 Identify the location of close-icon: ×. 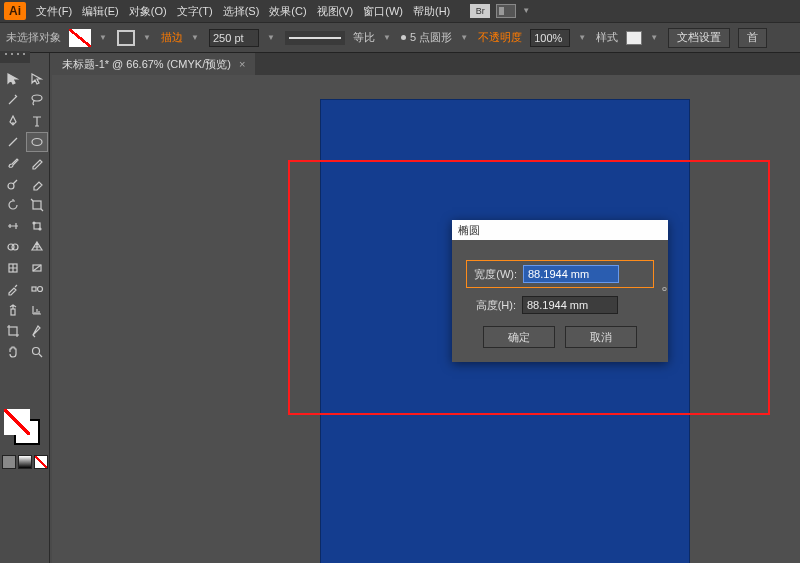
(242, 64).